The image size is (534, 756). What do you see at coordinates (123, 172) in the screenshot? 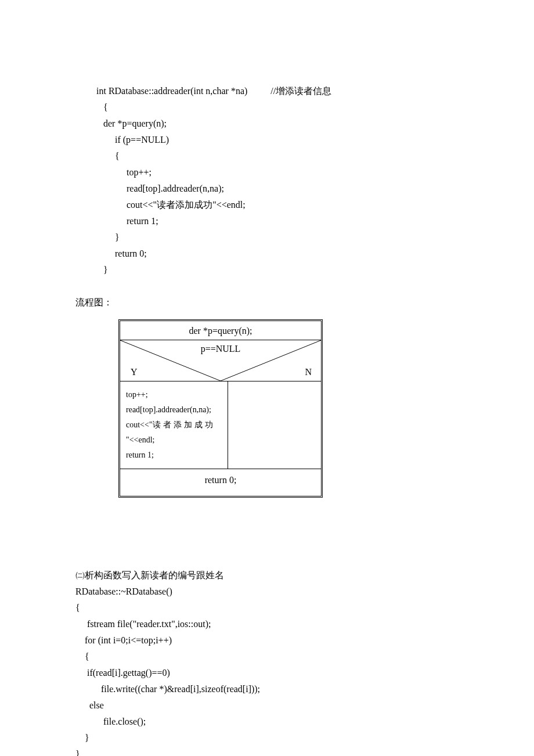
I see `code-line: top++;` at bounding box center [123, 172].